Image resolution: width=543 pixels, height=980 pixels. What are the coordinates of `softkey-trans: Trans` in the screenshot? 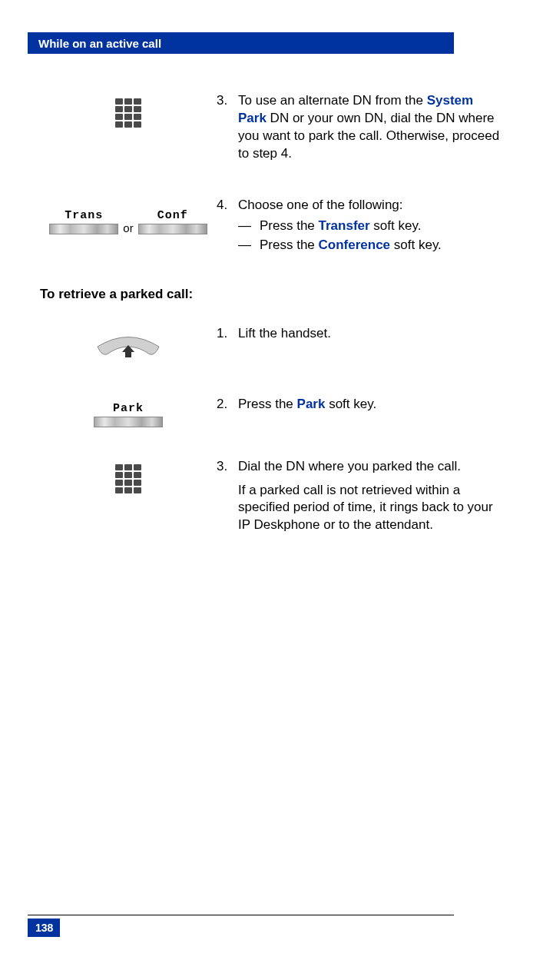 It's located at (84, 221).